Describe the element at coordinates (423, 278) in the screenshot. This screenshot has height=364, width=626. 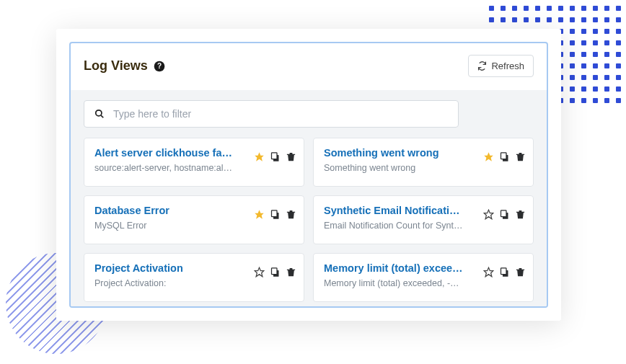
I see `log-view-card: Memory limit (total) exceededMemory limi…` at that location.